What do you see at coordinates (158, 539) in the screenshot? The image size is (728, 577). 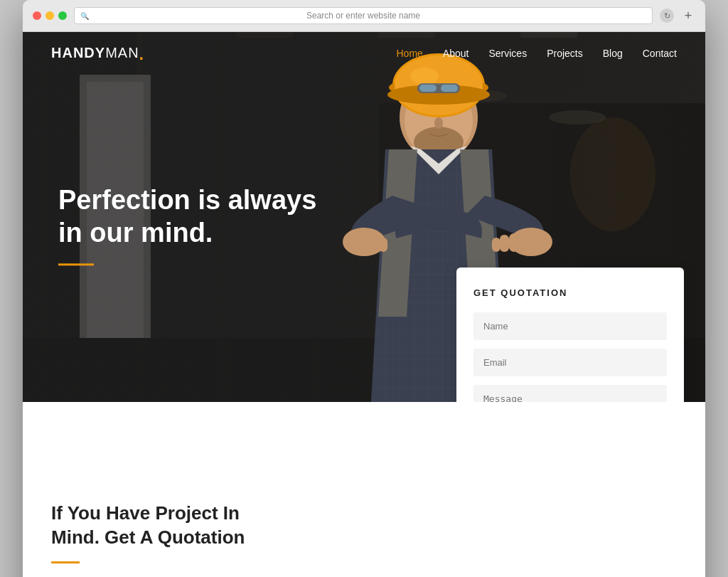 I see `project-text: If You Have Project In Mind. Get A Quota…` at bounding box center [158, 539].